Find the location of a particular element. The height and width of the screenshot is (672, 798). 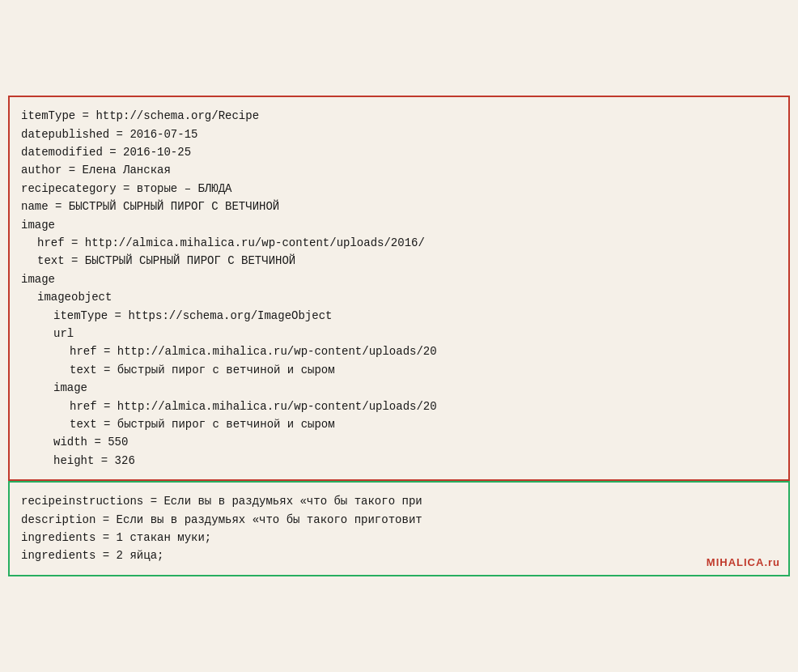

watermark-prefix: MIHALICA is located at coordinates (736, 562).